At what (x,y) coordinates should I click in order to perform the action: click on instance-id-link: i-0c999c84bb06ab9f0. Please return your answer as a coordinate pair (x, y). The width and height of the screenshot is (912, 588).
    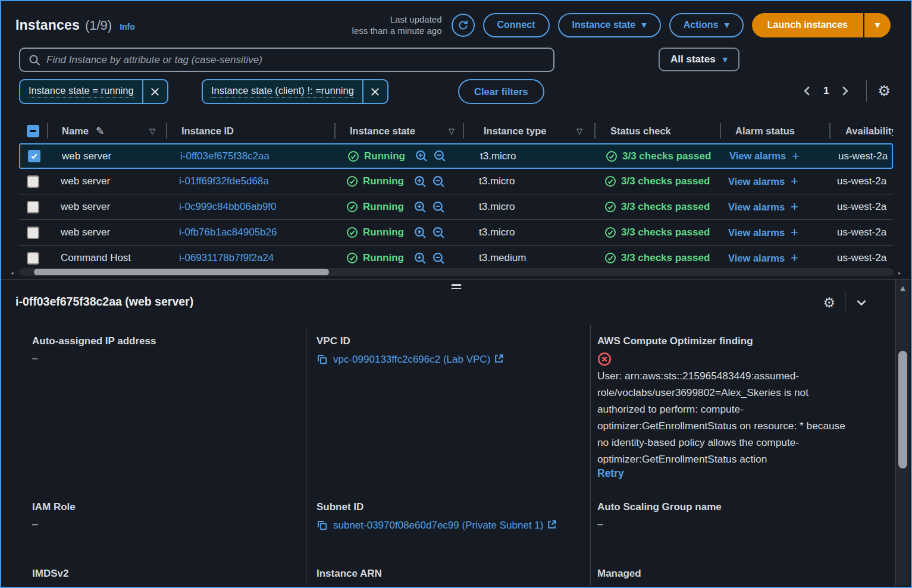
    Looking at the image, I should click on (228, 207).